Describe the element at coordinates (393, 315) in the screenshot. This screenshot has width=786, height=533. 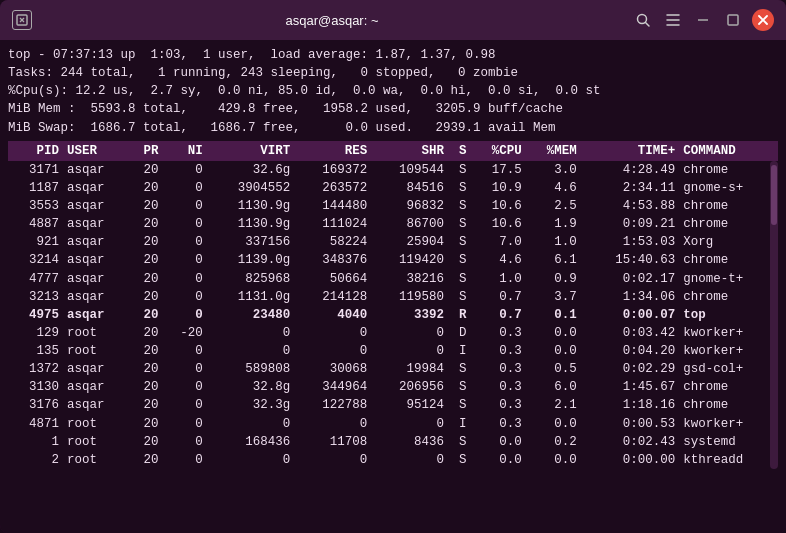
I see `table-row: 4975asqar2002348040403392R0.70.10:00.07t…` at that location.